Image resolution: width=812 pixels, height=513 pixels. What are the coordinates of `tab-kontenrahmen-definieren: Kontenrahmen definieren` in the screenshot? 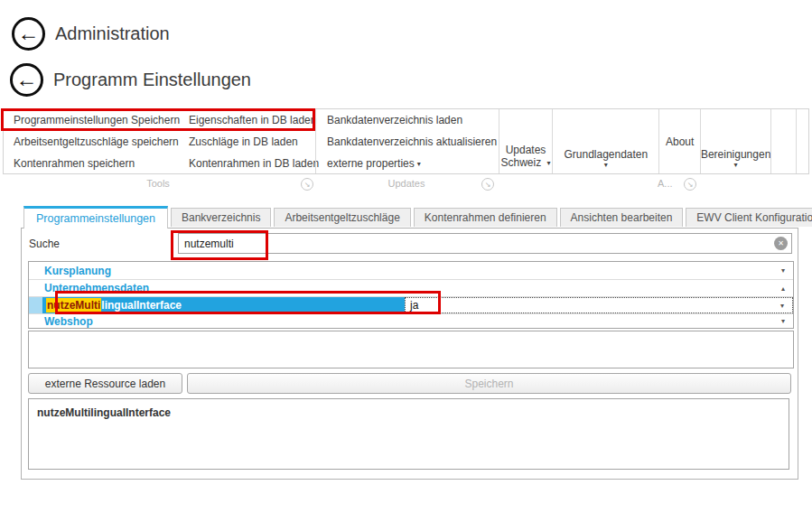 It's located at (486, 217).